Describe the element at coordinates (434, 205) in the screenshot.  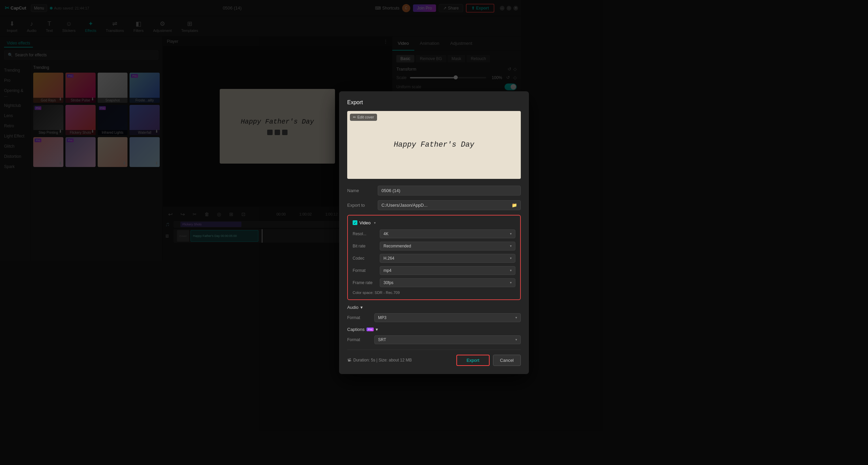
I see `export-to-row: Export to C:/Users/Jason/AppD... 📁` at that location.